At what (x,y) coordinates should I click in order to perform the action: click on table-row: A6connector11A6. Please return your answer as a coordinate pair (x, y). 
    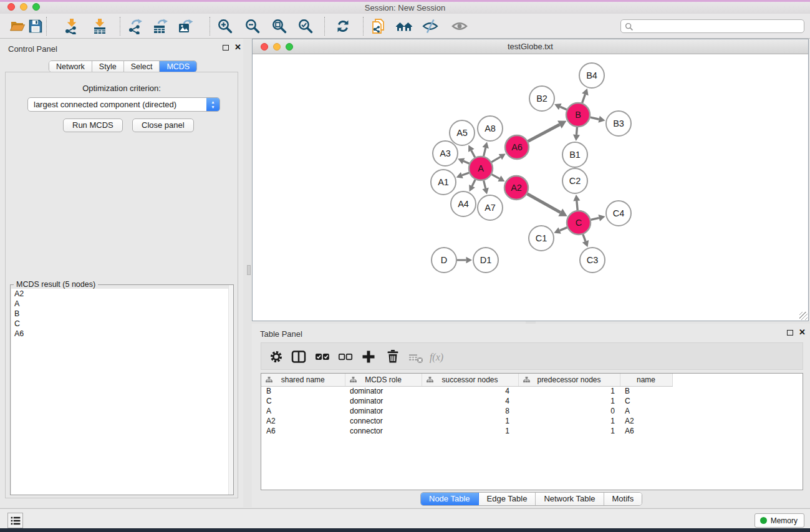
    Looking at the image, I should click on (532, 431).